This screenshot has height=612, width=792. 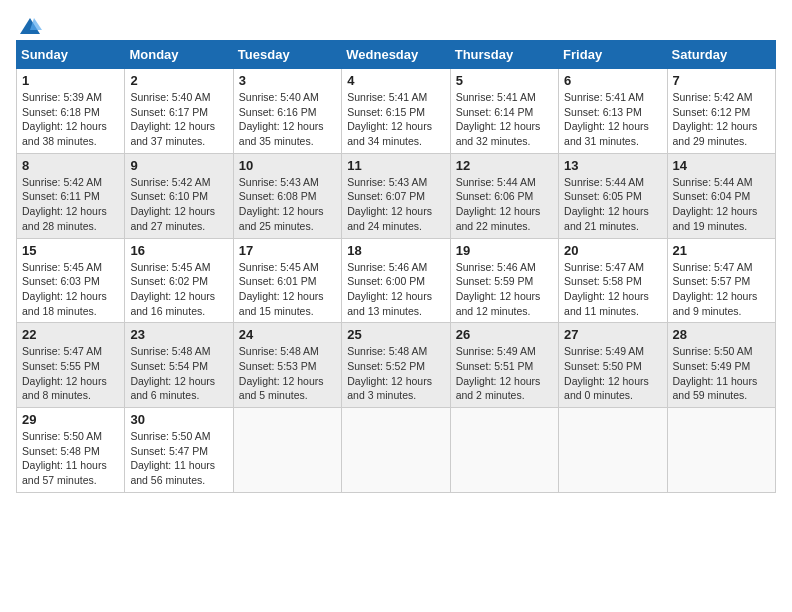 What do you see at coordinates (716, 119) in the screenshot?
I see `day-info: Sunrise: 5:42 AMSunset: 6:12 PMDaylight:…` at bounding box center [716, 119].